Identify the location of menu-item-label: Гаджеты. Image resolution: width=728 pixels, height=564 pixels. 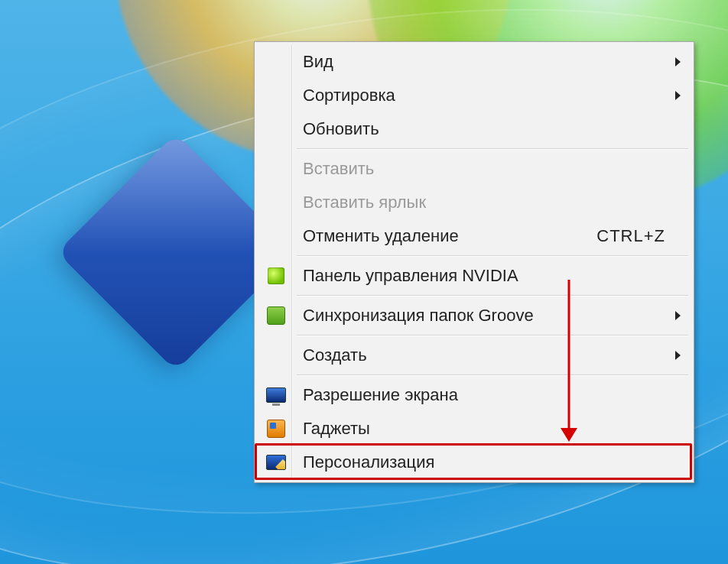
(484, 429).